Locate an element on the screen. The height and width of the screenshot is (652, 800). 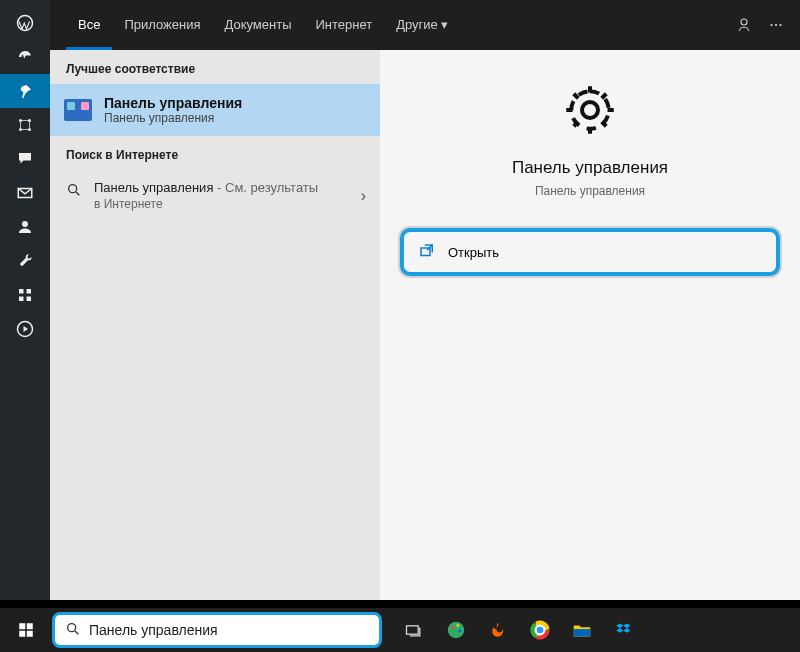
open-button: Открыть is located at coordinates (590, 252).